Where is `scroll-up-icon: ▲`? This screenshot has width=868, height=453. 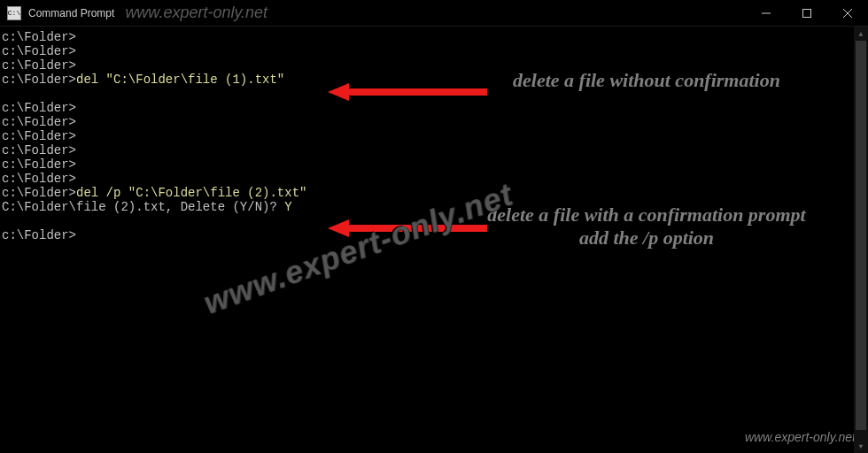 scroll-up-icon: ▲ is located at coordinates (861, 34).